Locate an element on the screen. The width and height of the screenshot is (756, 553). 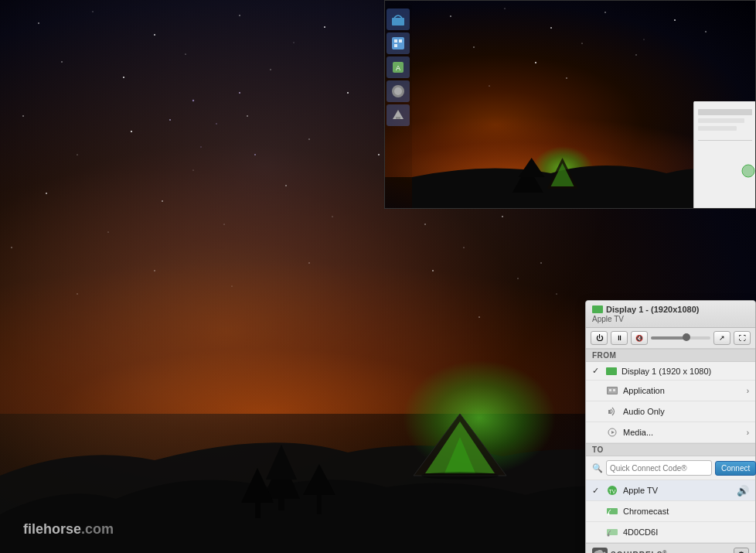
device3-item: 4D0CD6I is located at coordinates (671, 532).